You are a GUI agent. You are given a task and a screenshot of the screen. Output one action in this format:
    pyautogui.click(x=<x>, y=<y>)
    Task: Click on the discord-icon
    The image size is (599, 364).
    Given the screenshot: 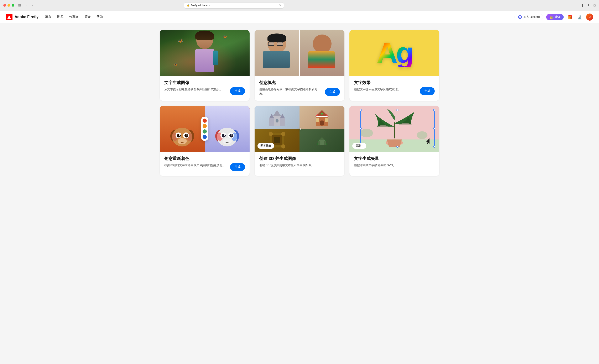 What is the action you would take?
    pyautogui.click(x=520, y=17)
    